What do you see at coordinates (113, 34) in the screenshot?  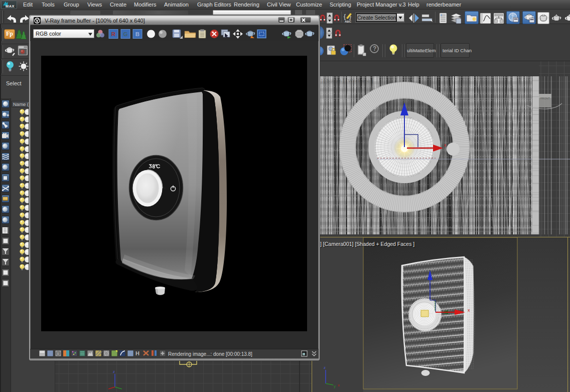 I see `svg-text: R` at bounding box center [113, 34].